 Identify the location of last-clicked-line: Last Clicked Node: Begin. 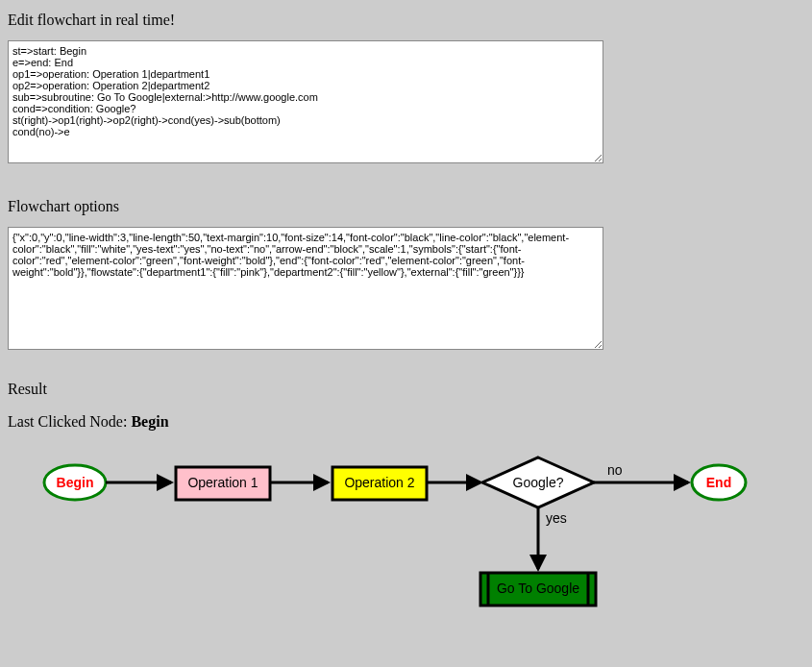
(406, 422).